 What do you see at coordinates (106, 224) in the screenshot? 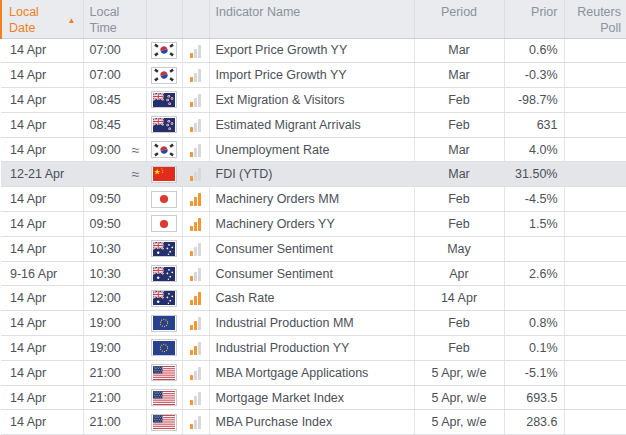
I see `local-time-value: 09:50` at bounding box center [106, 224].